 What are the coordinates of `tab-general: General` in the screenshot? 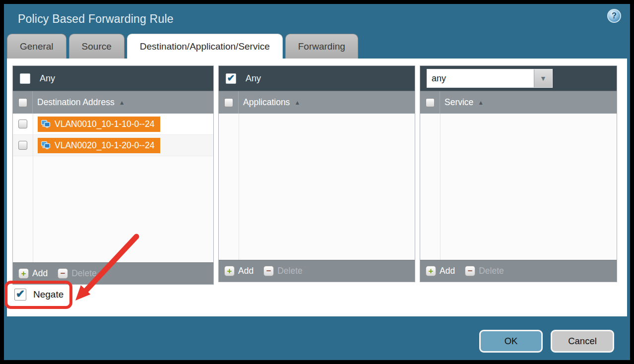 It's located at (37, 46).